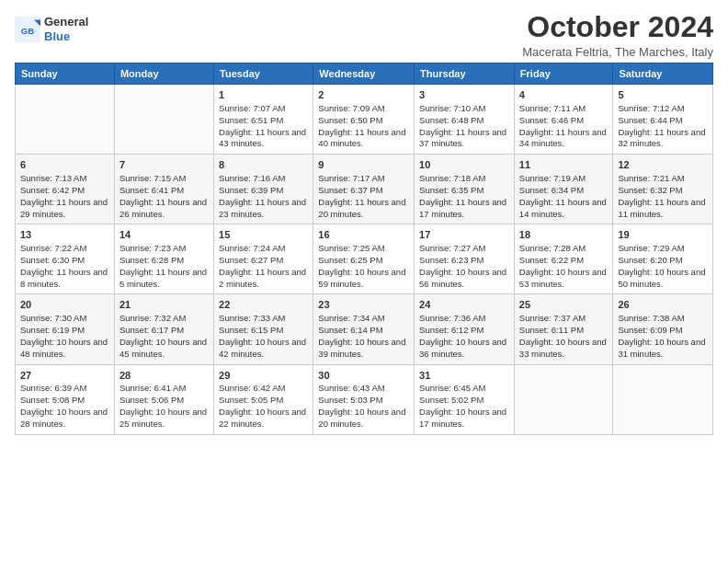  I want to click on day-number: 13, so click(64, 236).